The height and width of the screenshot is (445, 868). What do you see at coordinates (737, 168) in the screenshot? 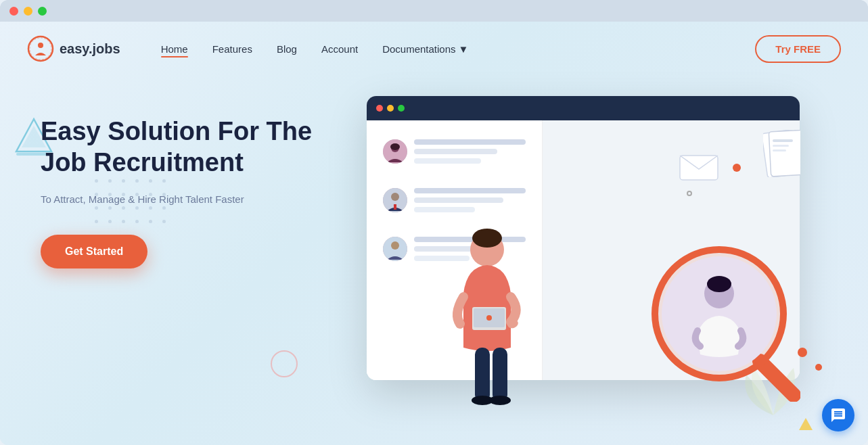
I see `accent-dot` at bounding box center [737, 168].